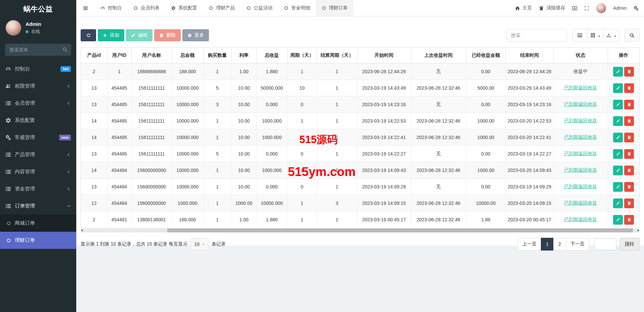 Image resolution: width=644 pixels, height=312 pixels. What do you see at coordinates (111, 35) in the screenshot?
I see `toolbar-button-添加: 添加` at bounding box center [111, 35].